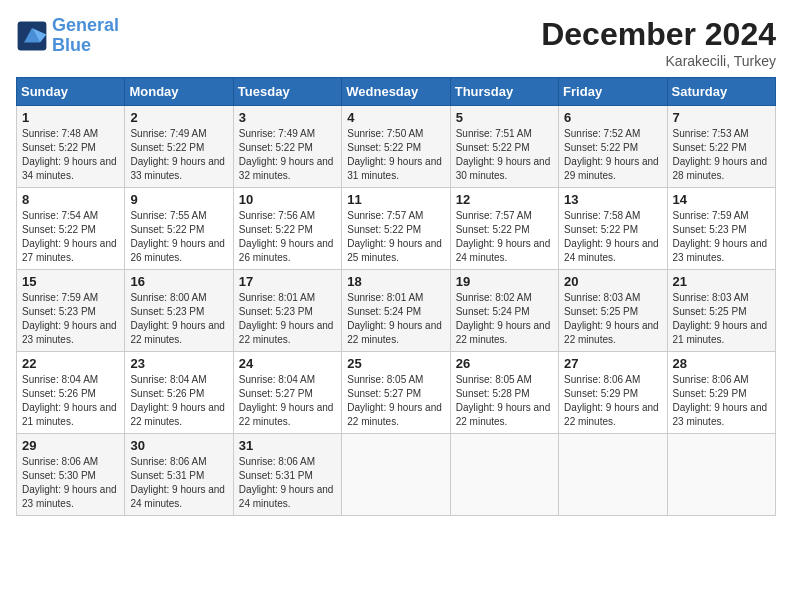 The width and height of the screenshot is (792, 612). Describe the element at coordinates (396, 200) in the screenshot. I see `day-number: 11` at that location.